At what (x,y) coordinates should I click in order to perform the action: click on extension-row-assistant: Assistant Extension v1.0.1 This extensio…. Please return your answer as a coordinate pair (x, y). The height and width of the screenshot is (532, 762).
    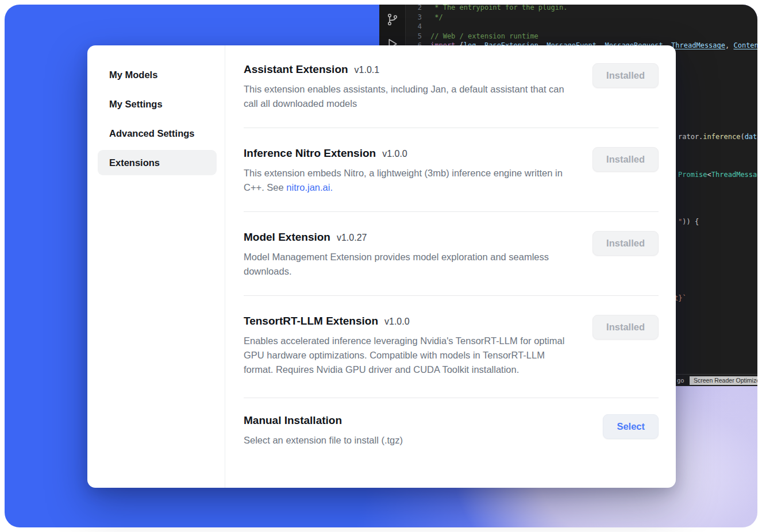
    Looking at the image, I should click on (451, 86).